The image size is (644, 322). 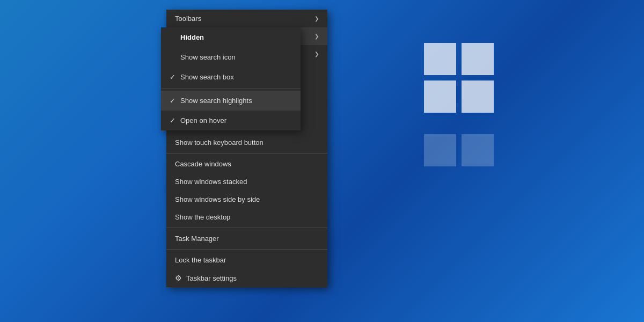 What do you see at coordinates (231, 57) in the screenshot?
I see `submenu-item-showicon: Show search icon` at bounding box center [231, 57].